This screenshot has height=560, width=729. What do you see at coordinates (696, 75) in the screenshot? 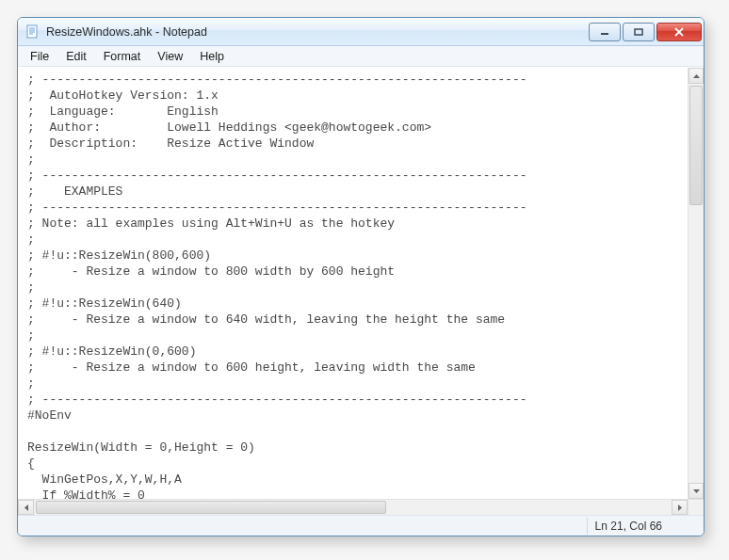
I see `scroll-up-button` at bounding box center [696, 75].